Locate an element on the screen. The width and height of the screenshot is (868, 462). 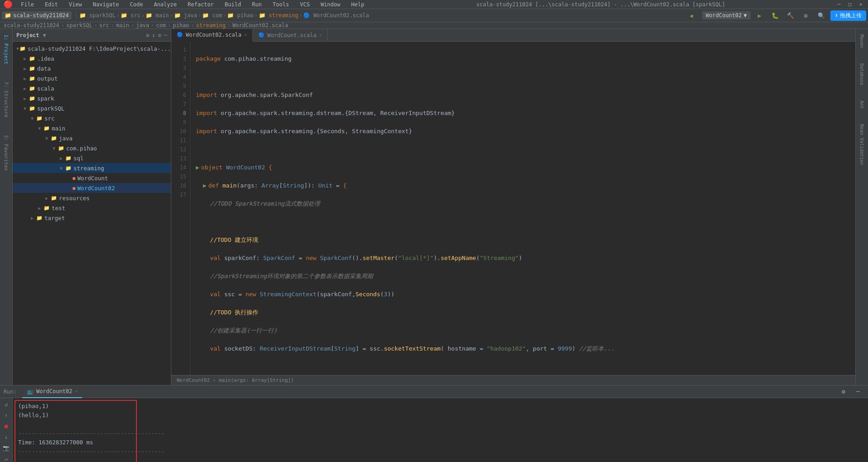
bc-com2: com is located at coordinates (161, 25).